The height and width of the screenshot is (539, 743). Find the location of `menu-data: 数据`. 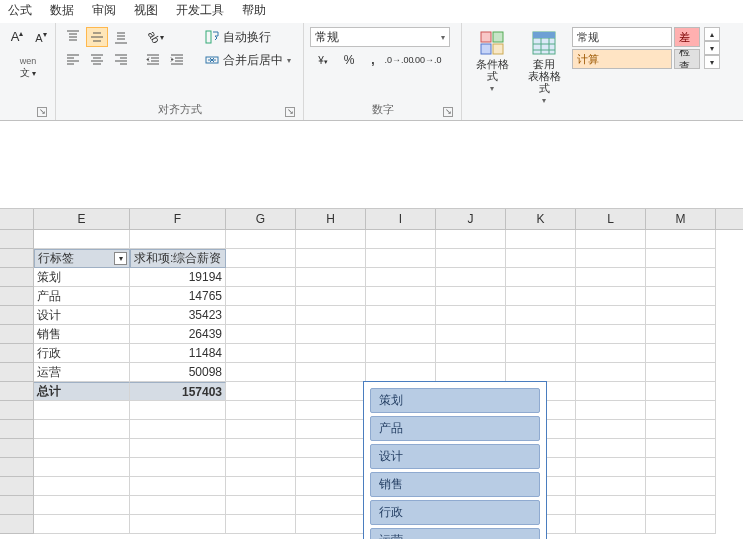

menu-data: 数据 is located at coordinates (62, 10).